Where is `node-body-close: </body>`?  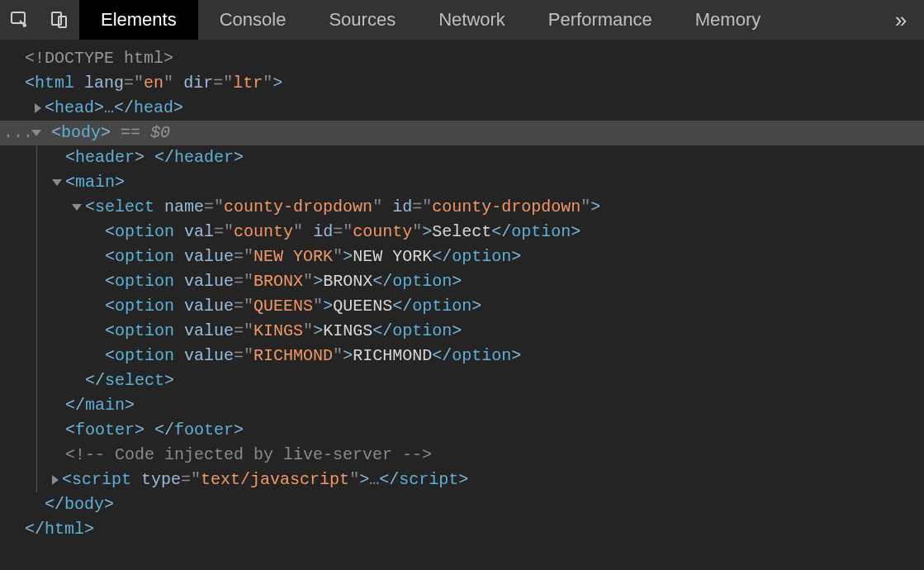 node-body-close: </body> is located at coordinates (462, 505).